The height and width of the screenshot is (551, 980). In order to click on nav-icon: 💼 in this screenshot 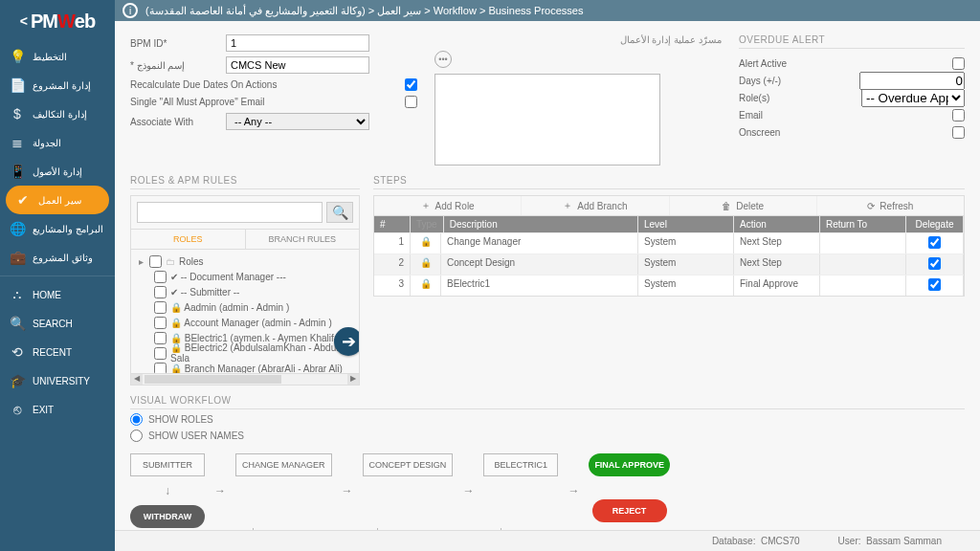, I will do `click(17, 257)`.